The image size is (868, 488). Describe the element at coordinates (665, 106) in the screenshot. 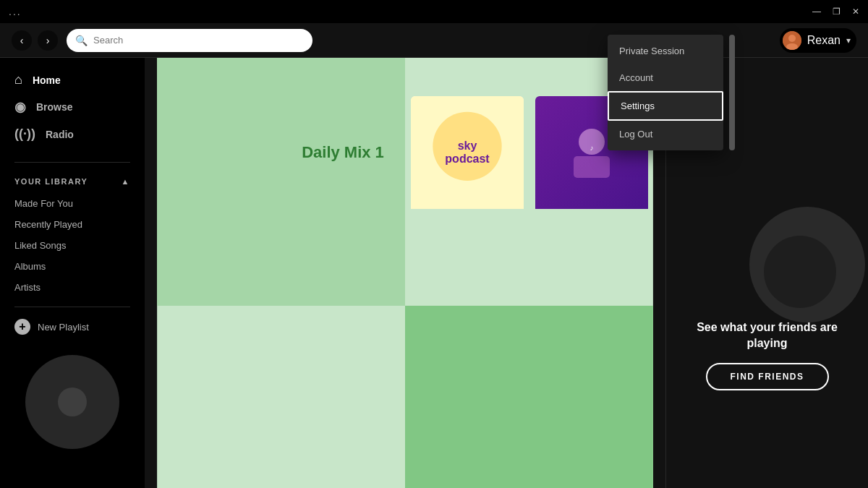

I see `dropdown-item-settings: Settings` at that location.